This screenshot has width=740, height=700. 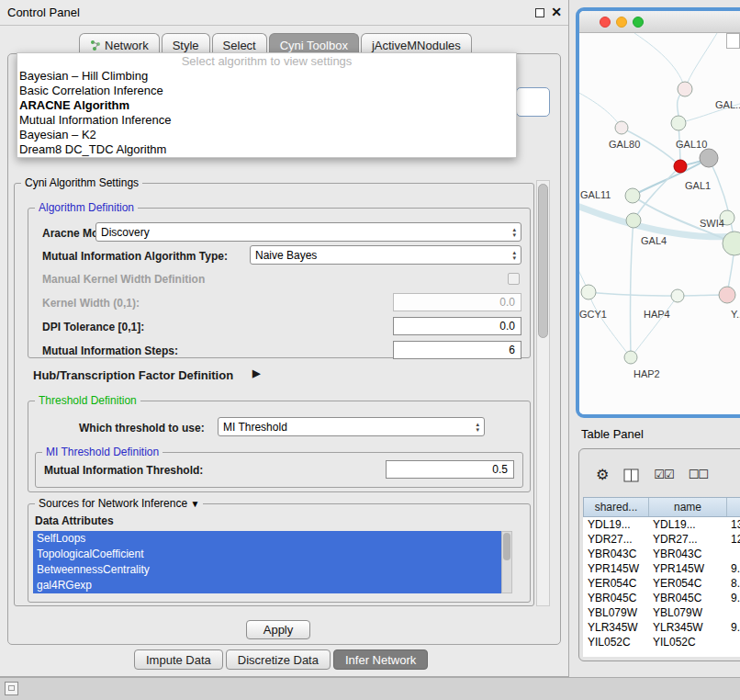 I want to click on cell: 12, so click(x=733, y=539).